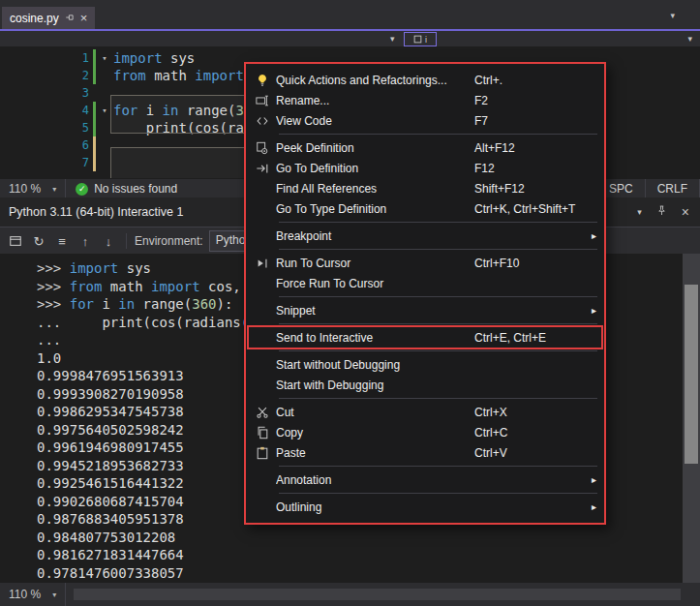 This screenshot has height=606, width=700. What do you see at coordinates (425, 263) in the screenshot?
I see `menu-item-run-to-cursor: Run To CursorCtrl+F10` at bounding box center [425, 263].